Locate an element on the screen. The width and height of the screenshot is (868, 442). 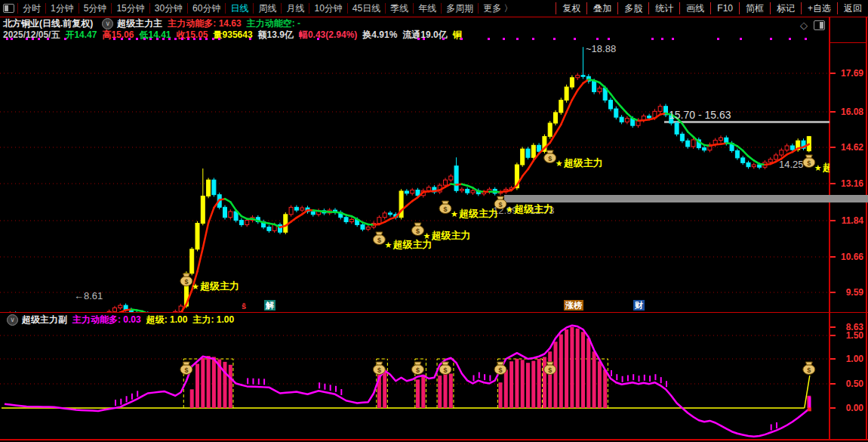
sub-value-main: 主力: 1.00 is located at coordinates (213, 320).